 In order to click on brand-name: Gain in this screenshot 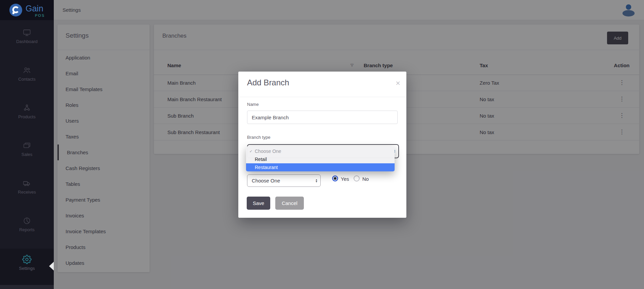, I will do `click(34, 9)`.